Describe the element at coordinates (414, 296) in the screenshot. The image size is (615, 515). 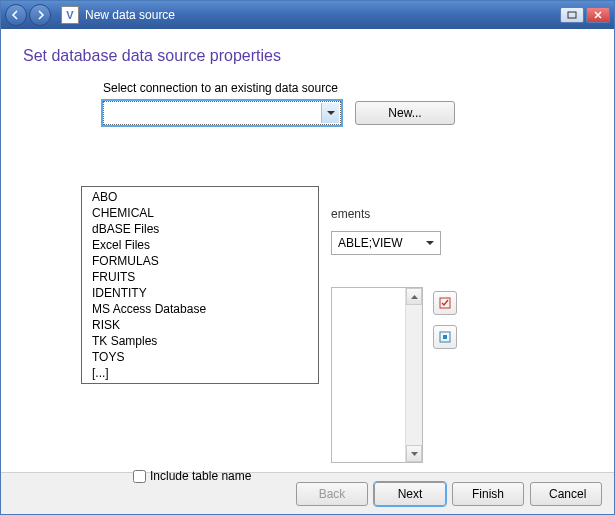
I see `scroll-up-button` at that location.